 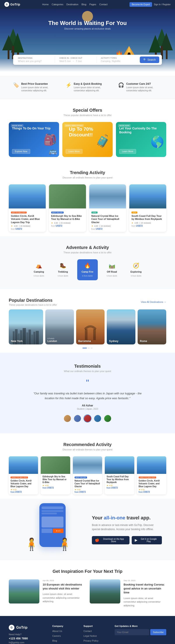 I want to click on hero-subtitle: Discover amazing places at exclusive dea…, so click(x=87, y=28).